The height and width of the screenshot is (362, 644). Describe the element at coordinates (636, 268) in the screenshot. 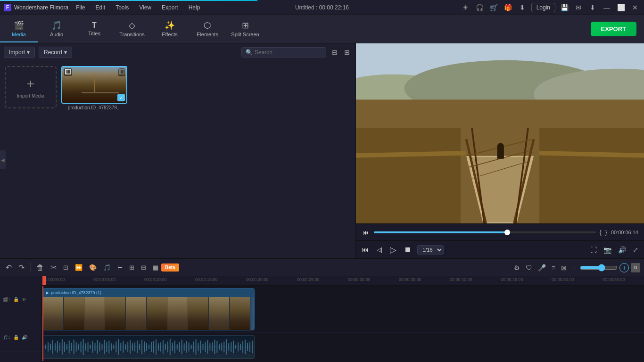

I see `timeline-pause-button: ⏸` at that location.